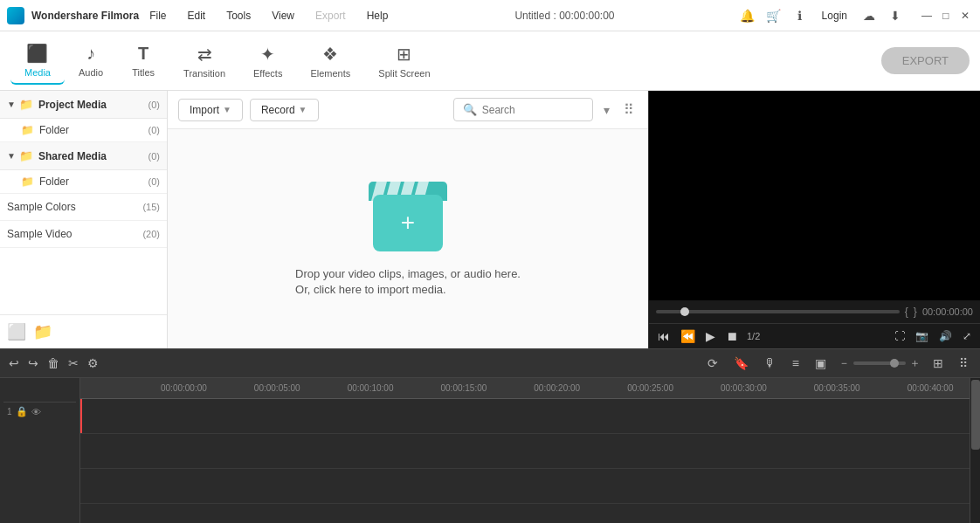 The image size is (980, 523). Describe the element at coordinates (238, 16) in the screenshot. I see `menu-tools: Tools` at that location.